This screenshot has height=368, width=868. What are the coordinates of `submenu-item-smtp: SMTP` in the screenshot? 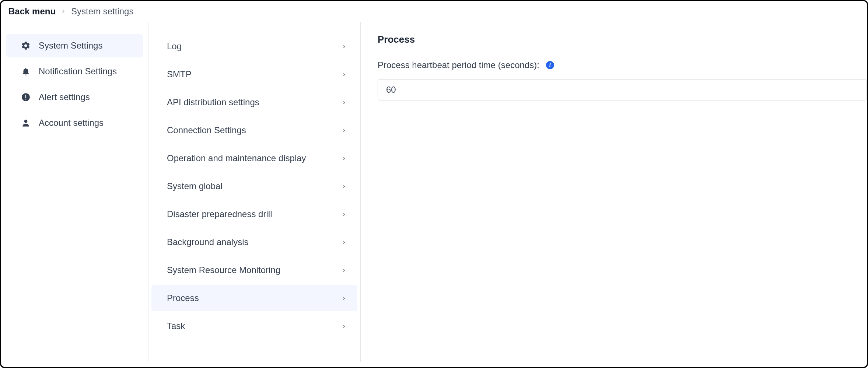 It's located at (254, 74).